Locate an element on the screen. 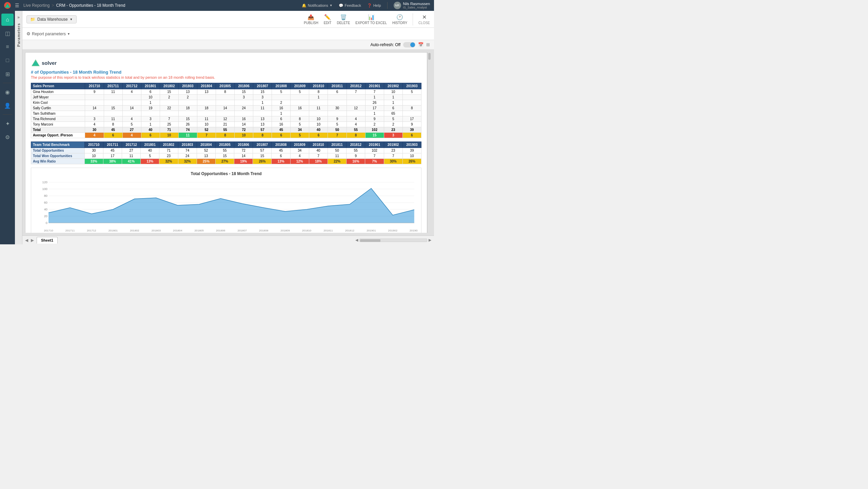 Image resolution: width=868 pixels, height=489 pixels. bench-cell: 11 is located at coordinates (337, 156).